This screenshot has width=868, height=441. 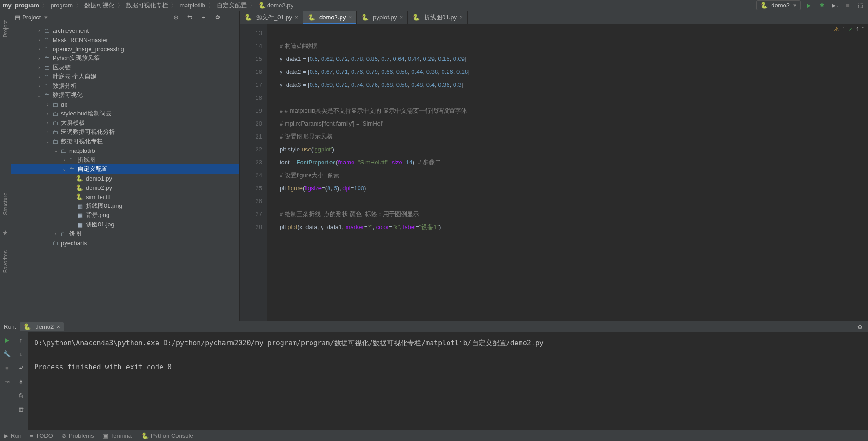 What do you see at coordinates (126, 197) in the screenshot?
I see `tree-item: 🐍simHei.ttf` at bounding box center [126, 197].